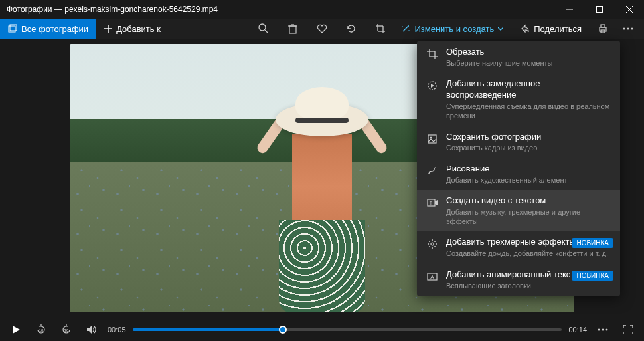 The height and width of the screenshot is (341, 644). Describe the element at coordinates (66, 330) in the screenshot. I see `skip-forward-30-button: 30` at that location.